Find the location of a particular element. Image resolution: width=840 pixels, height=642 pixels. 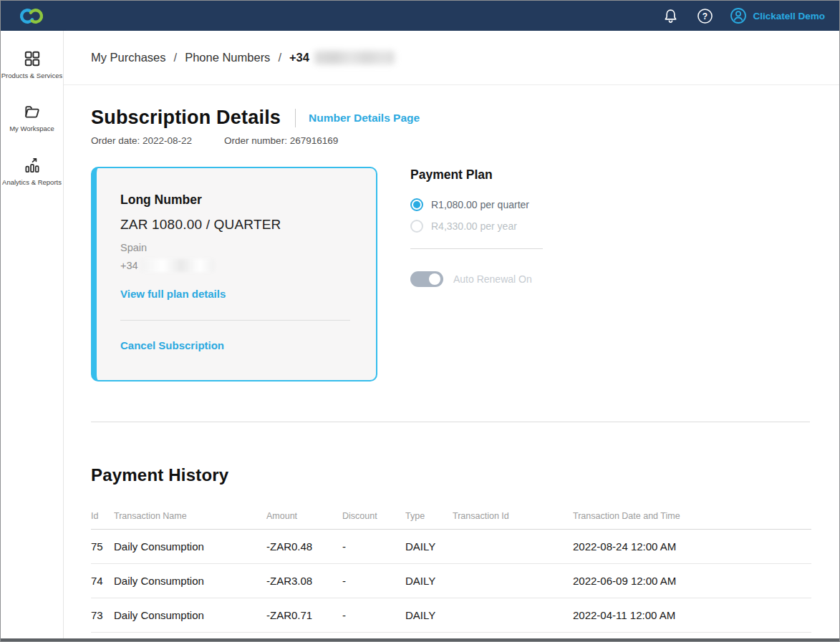

table-row: 73 Daily Consumption -ZAR0.71 - DAILY 20… is located at coordinates (451, 616).